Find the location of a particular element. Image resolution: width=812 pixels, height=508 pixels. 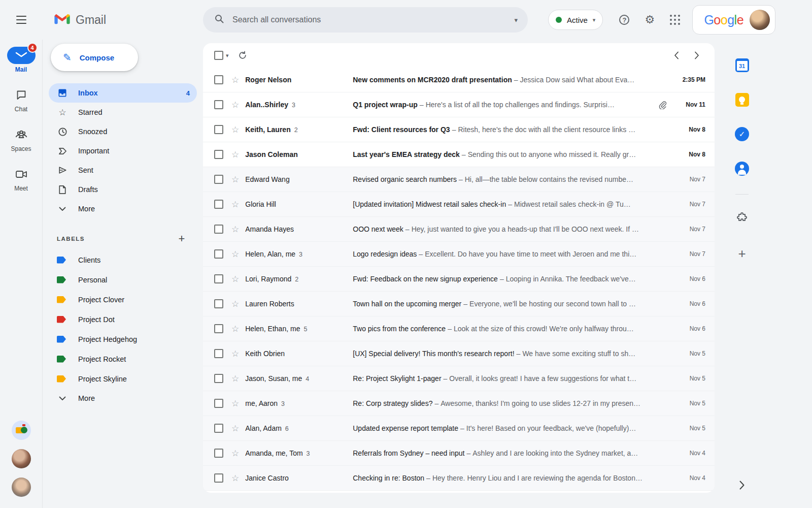

rail-item-spaces: Spaces is located at coordinates (21, 139).